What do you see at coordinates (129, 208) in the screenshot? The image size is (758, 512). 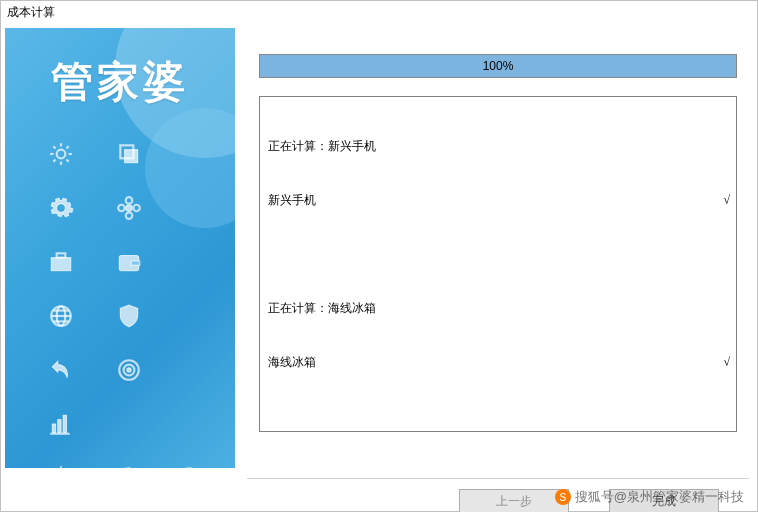 I see `flower-icon` at bounding box center [129, 208].